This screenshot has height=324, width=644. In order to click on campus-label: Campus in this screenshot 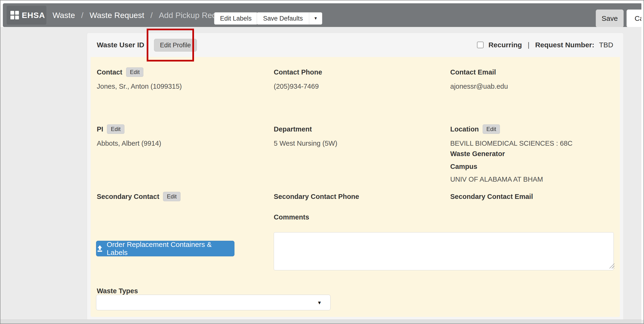, I will do `click(464, 167)`.